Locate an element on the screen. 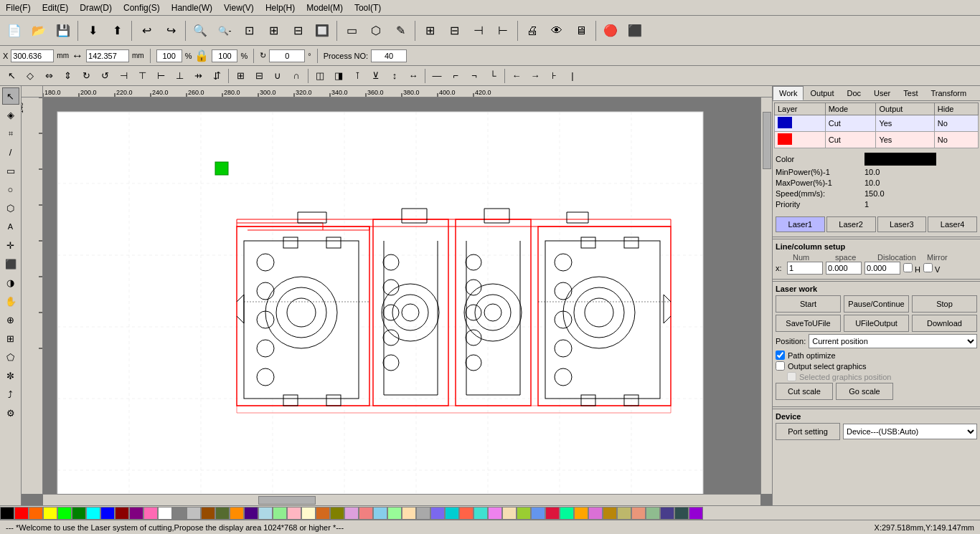 Image resolution: width=980 pixels, height=534 pixels. swatch-crimson is located at coordinates (552, 513).